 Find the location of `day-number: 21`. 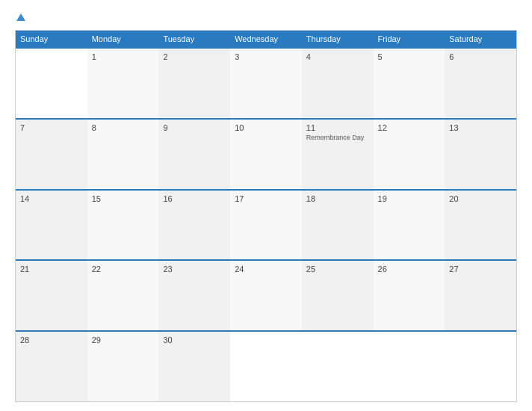

day-number: 21 is located at coordinates (52, 269).